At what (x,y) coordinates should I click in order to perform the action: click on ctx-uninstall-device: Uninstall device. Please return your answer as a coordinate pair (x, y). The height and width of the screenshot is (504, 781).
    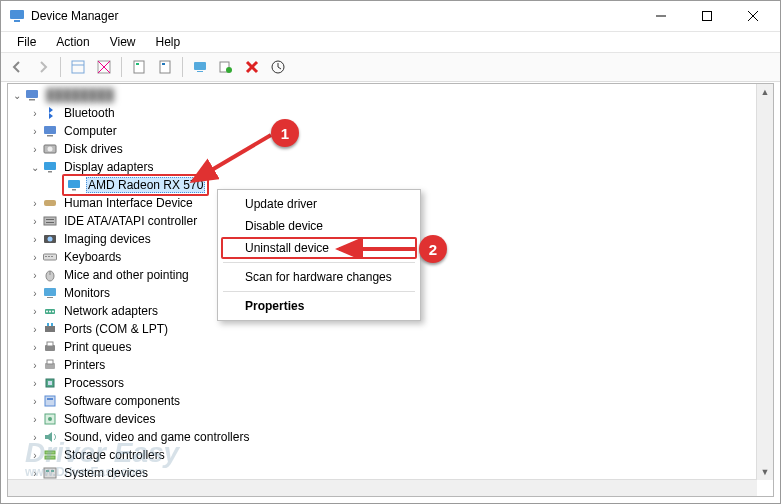
    Looking at the image, I should click on (319, 248).